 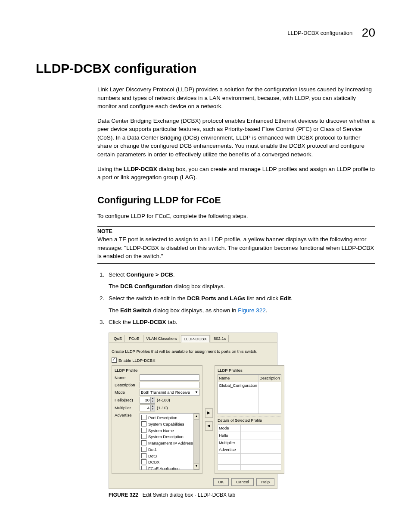 What do you see at coordinates (196, 339) in the screenshot?
I see `tab-lldp-dcbx: LLDP-DCBX` at bounding box center [196, 339].